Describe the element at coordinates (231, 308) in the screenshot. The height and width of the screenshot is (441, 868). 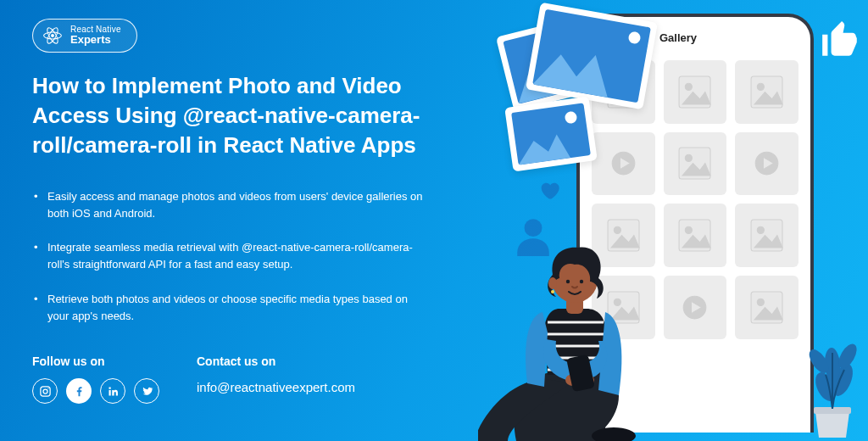
I see `feature-item: Retrieve both photos and videos or choos…` at that location.